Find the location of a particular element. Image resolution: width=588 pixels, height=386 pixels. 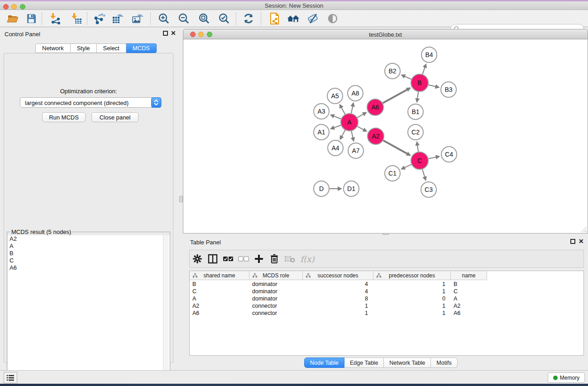

result-list-item: A is located at coordinates (89, 246).